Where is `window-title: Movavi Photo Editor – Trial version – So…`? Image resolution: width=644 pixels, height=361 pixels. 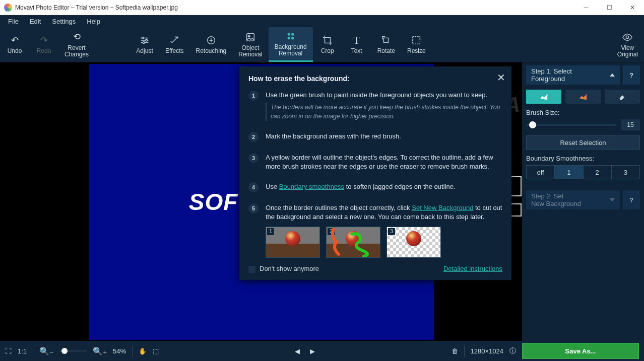 window-title: Movavi Photo Editor – Trial version – So… is located at coordinates (97, 8).